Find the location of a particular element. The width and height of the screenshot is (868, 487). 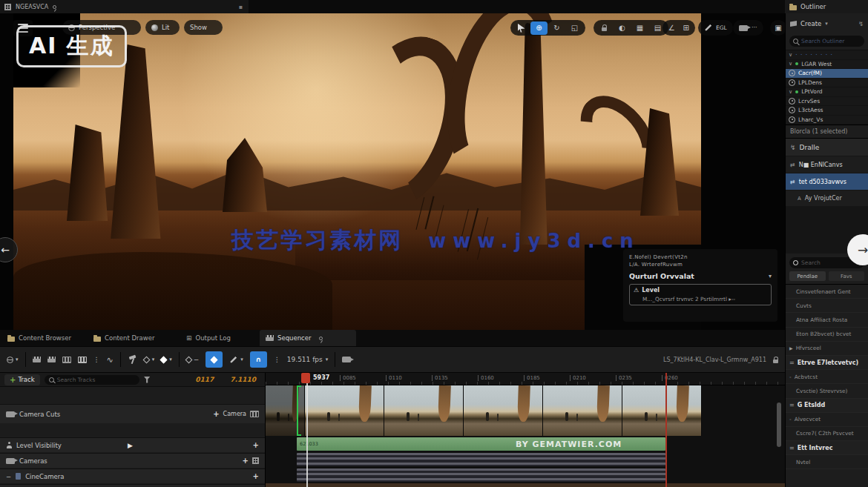

scale-snap-toggle: ⊞ is located at coordinates (687, 28).